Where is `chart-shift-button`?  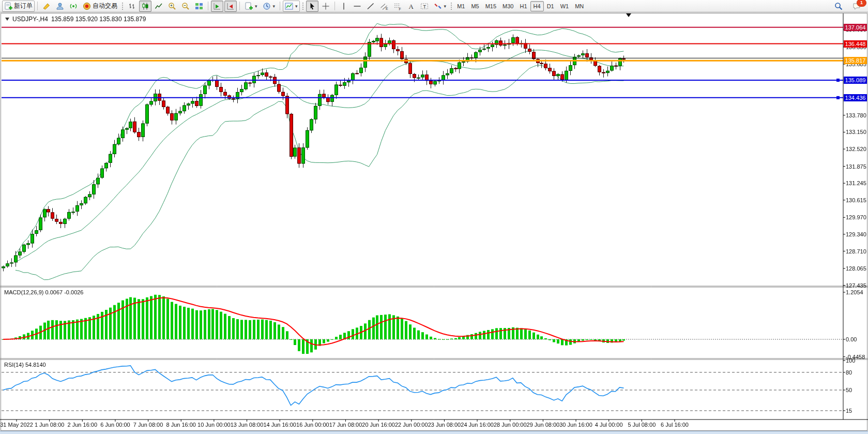
chart-shift-button is located at coordinates (231, 6).